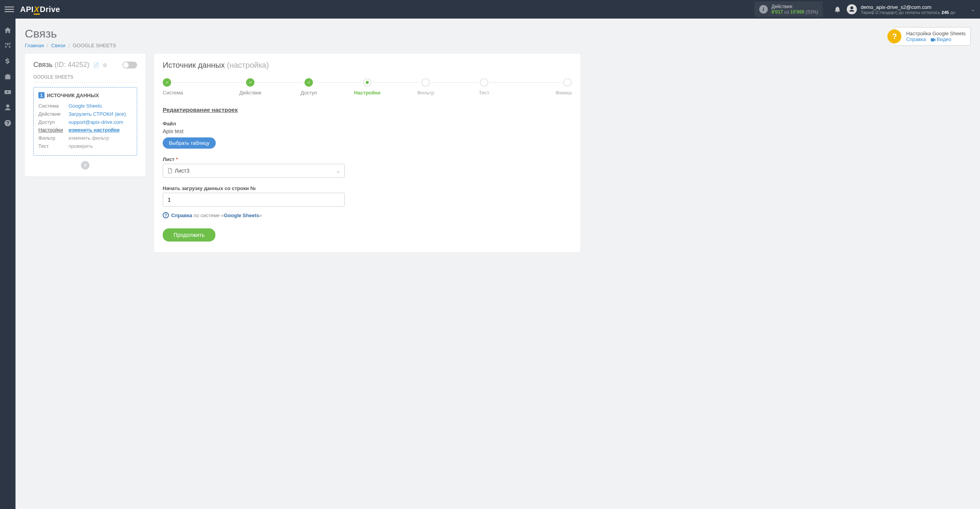 The image size is (980, 509). Describe the element at coordinates (8, 77) in the screenshot. I see `briefcase-icon` at that location.